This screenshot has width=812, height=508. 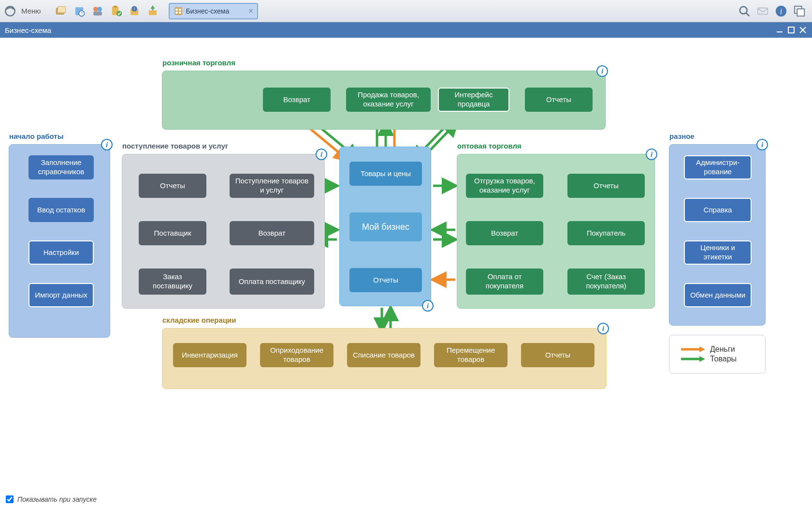 What do you see at coordinates (718, 167) in the screenshot?
I see `btn-admin: Администри- рование` at bounding box center [718, 167].